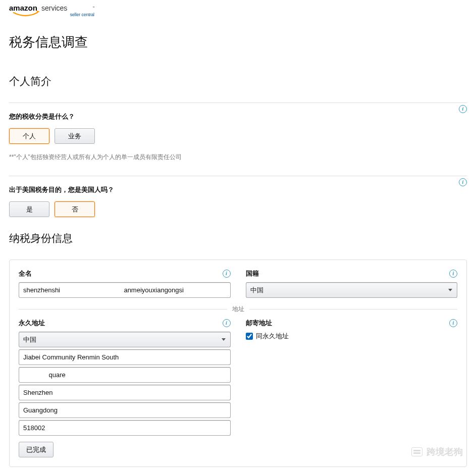  Describe the element at coordinates (25, 274) in the screenshot. I see `fullname-label: 全名` at that location.